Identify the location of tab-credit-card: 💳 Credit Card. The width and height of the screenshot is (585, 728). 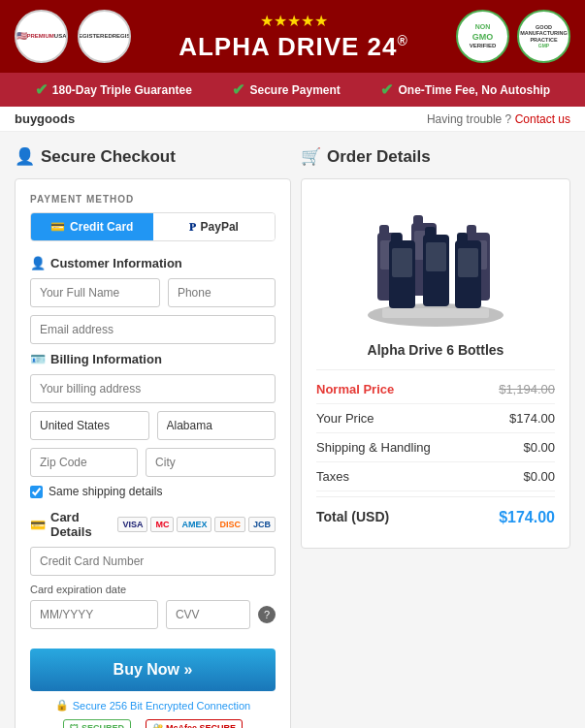
(92, 227).